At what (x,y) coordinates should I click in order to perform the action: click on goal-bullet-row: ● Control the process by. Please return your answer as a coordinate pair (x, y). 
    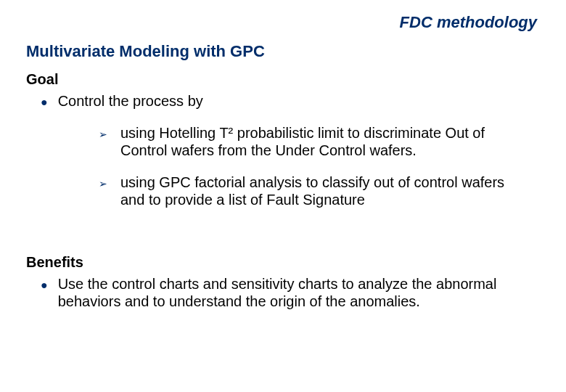
    Looking at the image, I should click on (285, 102).